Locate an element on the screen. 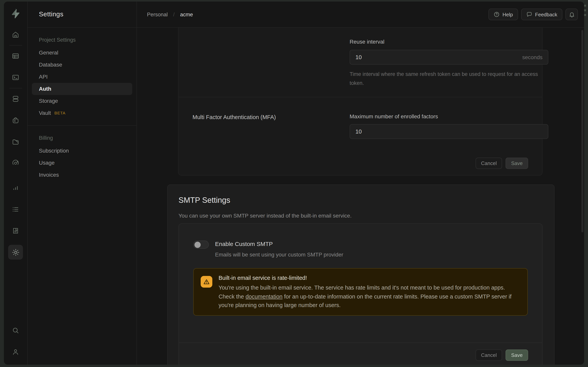 The height and width of the screenshot is (367, 588). auth-cancel-button: Cancel is located at coordinates (489, 163).